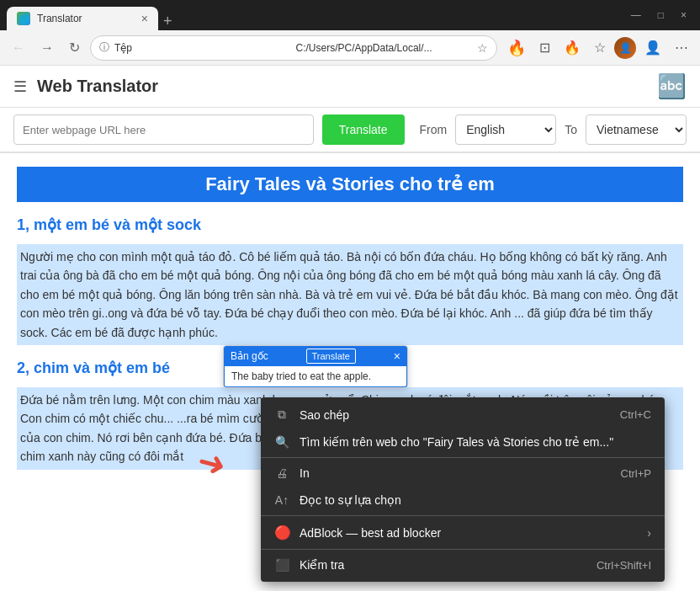 This screenshot has height=591, width=700. Describe the element at coordinates (350, 130) in the screenshot. I see `translator-toolbar: Translate From English Vietnamese French…` at that location.